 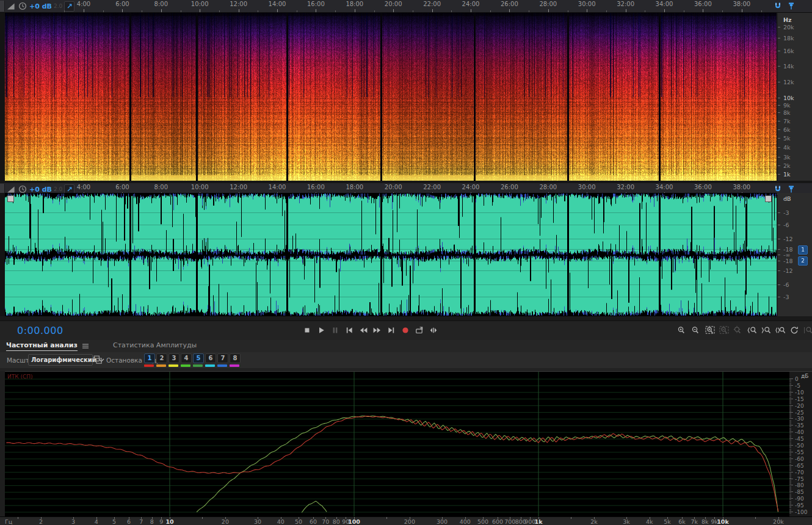 I want to click on series-канал-2, so click(x=487, y=464).